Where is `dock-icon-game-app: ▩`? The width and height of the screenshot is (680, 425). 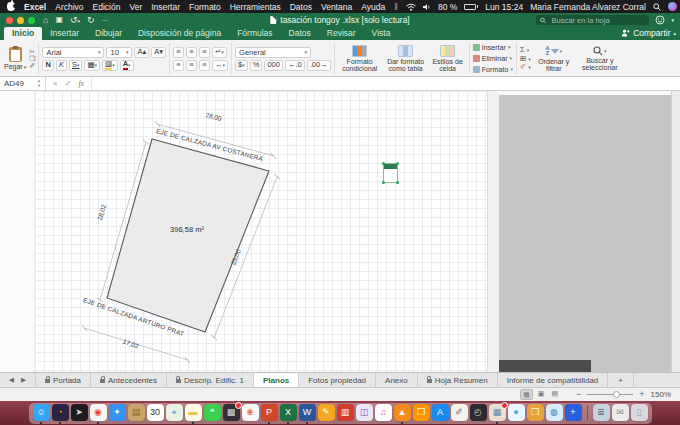 dock-icon-game-app: ▩ is located at coordinates (232, 412).